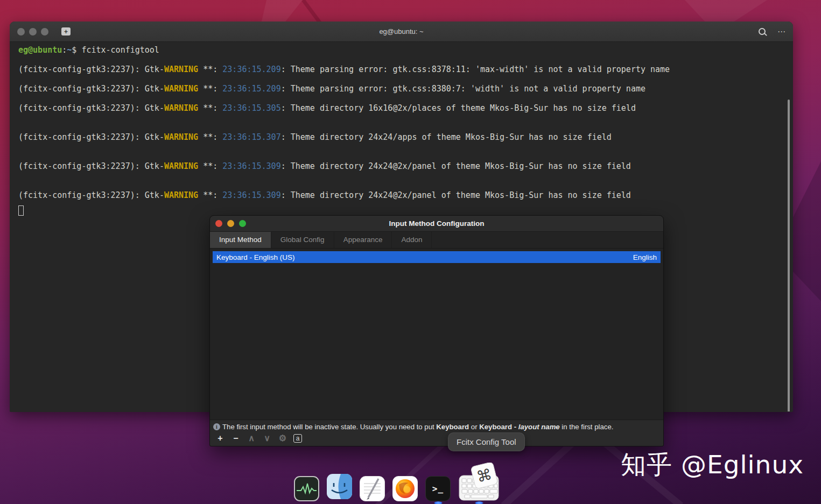 This screenshot has height=504, width=821. Describe the element at coordinates (402, 32) in the screenshot. I see `terminal-titlebar: + eg@ubuntu: ~ ⋯` at that location.